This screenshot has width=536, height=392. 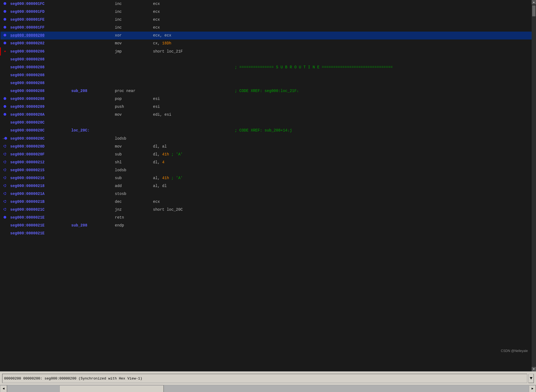 What do you see at coordinates (5, 209) in the screenshot?
I see `dashed-bullet-icon` at bounding box center [5, 209].